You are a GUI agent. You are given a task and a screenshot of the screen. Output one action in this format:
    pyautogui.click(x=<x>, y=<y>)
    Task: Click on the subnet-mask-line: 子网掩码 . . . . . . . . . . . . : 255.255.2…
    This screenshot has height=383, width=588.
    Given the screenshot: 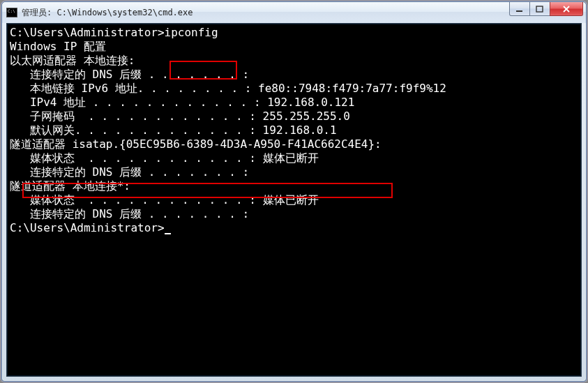 What is the action you would take?
    pyautogui.click(x=294, y=117)
    